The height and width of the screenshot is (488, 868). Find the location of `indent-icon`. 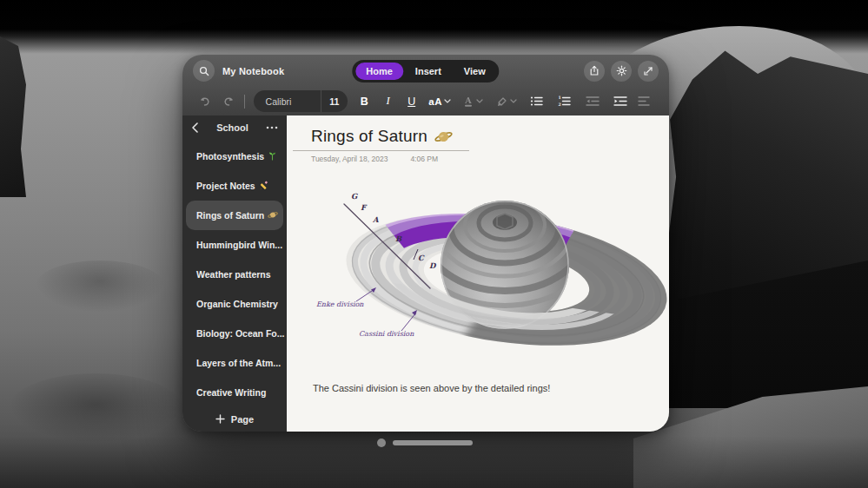

indent-icon is located at coordinates (620, 101).